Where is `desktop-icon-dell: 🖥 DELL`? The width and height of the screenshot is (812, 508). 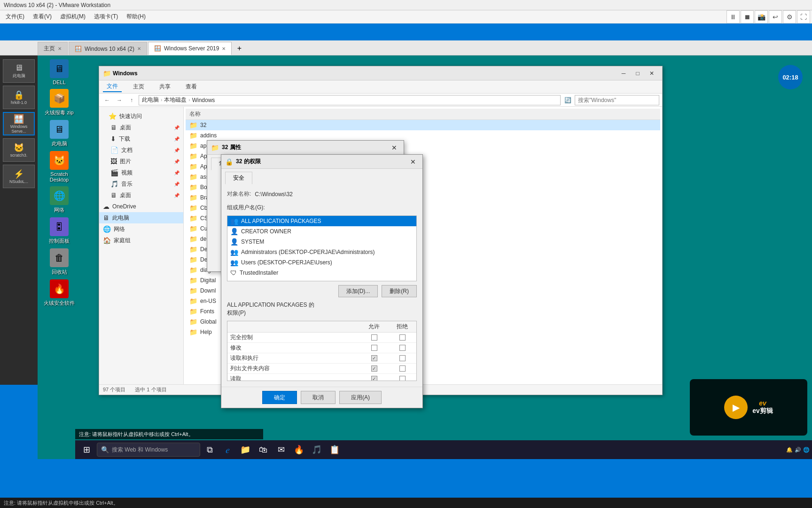
desktop-icon-dell: 🖥 DELL is located at coordinates (59, 72).